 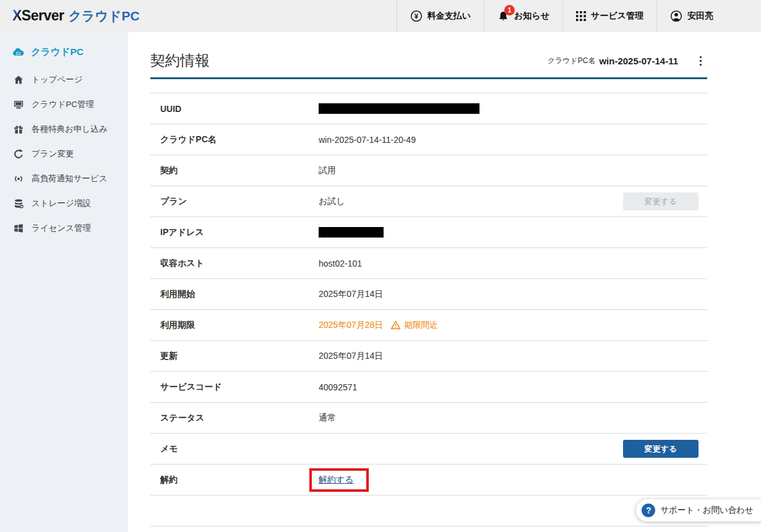 I want to click on sidebar-item-load-notify: 高負荷通知サービス, so click(x=64, y=179).